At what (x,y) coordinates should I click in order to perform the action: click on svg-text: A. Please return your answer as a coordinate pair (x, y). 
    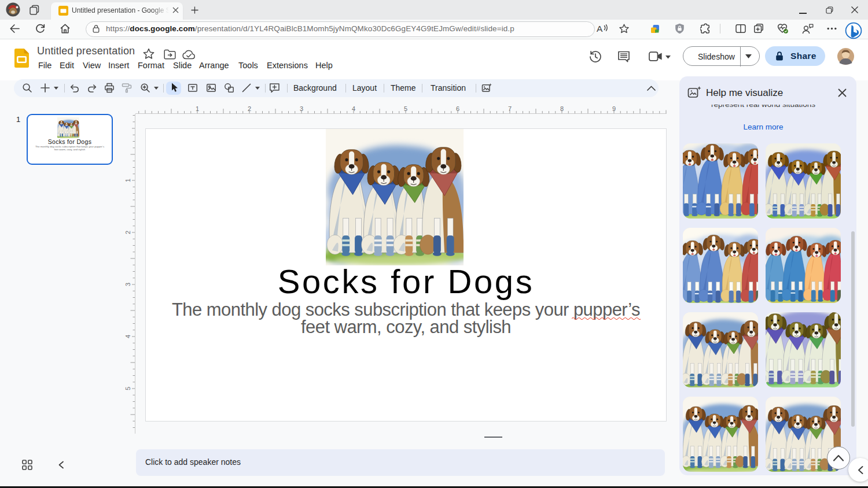
    Looking at the image, I should click on (599, 29).